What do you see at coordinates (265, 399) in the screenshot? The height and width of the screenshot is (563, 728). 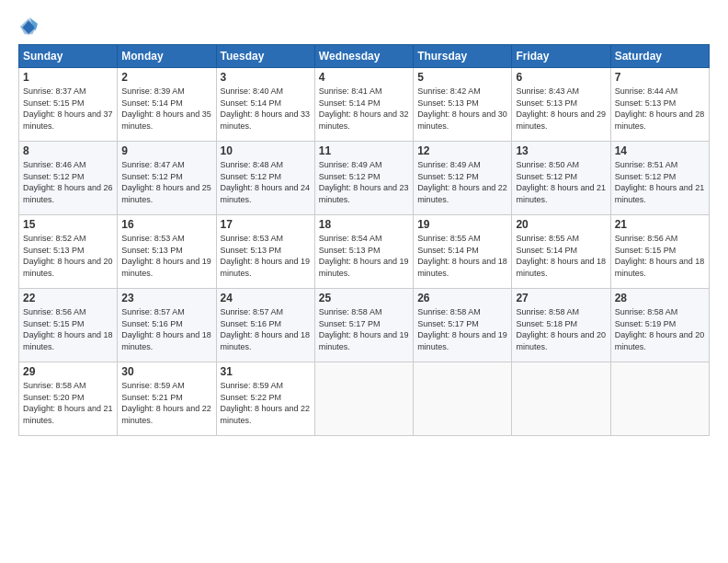 I see `calendar-cell: 31Sunrise: 8:59 AMSunset: 5:22 PMDayligh…` at bounding box center [265, 399].